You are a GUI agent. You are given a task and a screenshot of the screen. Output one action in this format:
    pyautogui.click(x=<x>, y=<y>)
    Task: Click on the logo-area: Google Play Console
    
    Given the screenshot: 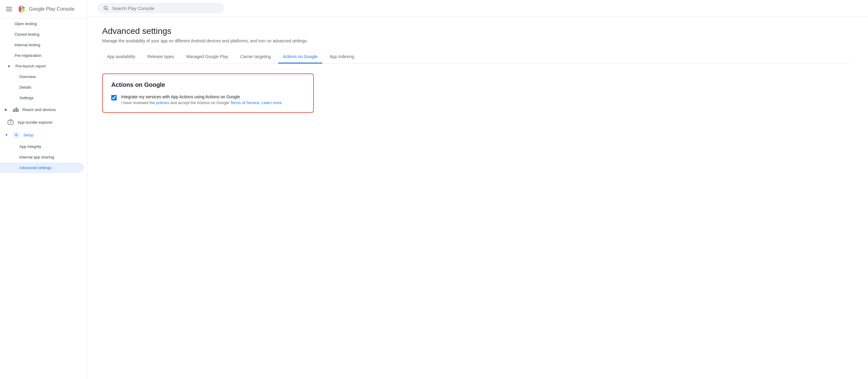 What is the action you would take?
    pyautogui.click(x=46, y=9)
    